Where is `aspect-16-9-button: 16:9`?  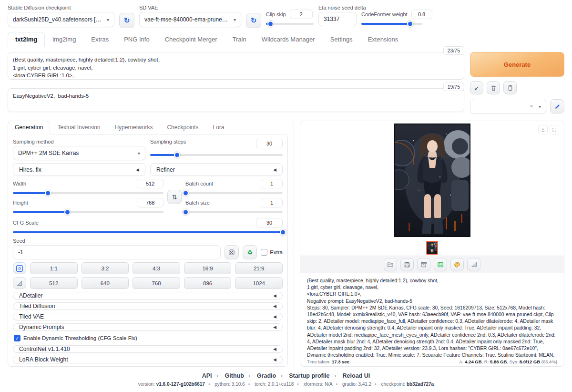 aspect-16-9-button: 16:9 is located at coordinates (208, 268).